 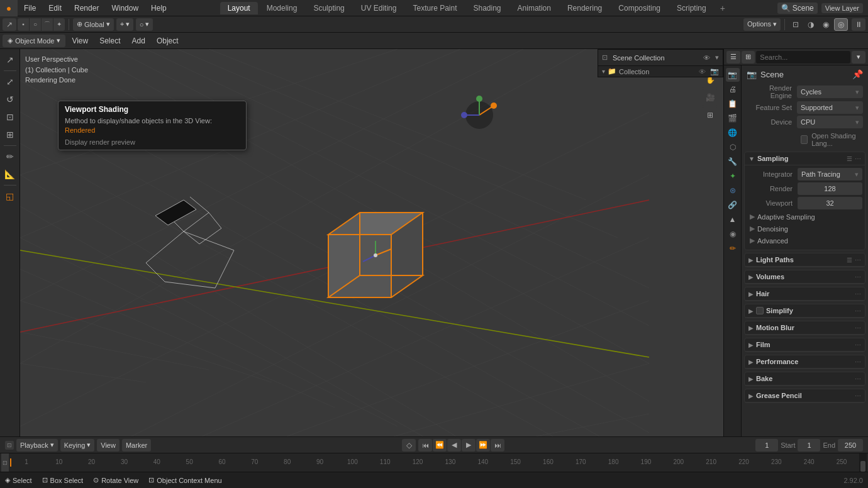 What do you see at coordinates (660, 72) in the screenshot?
I see `collection-item: ▾ 📁 Collection 👁 📷` at bounding box center [660, 72].